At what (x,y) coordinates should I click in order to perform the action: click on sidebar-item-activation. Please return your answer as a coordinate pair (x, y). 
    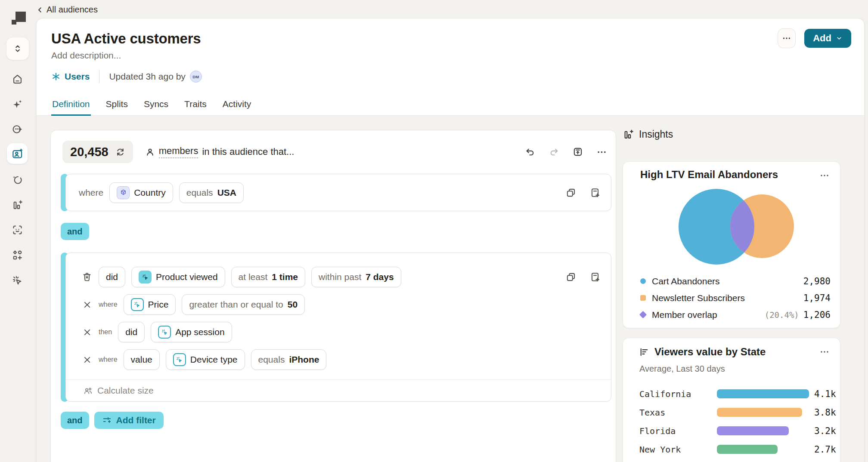
    Looking at the image, I should click on (17, 280).